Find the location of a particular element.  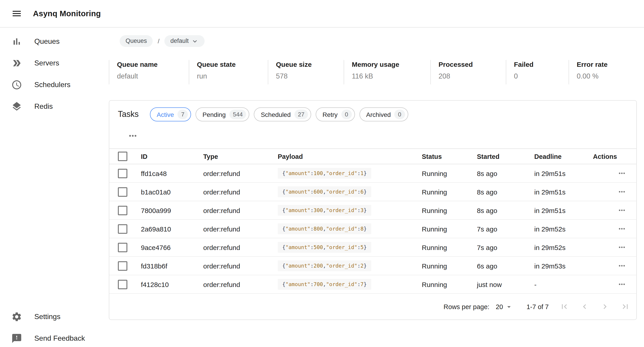

stat-value: 578 is located at coordinates (310, 76).